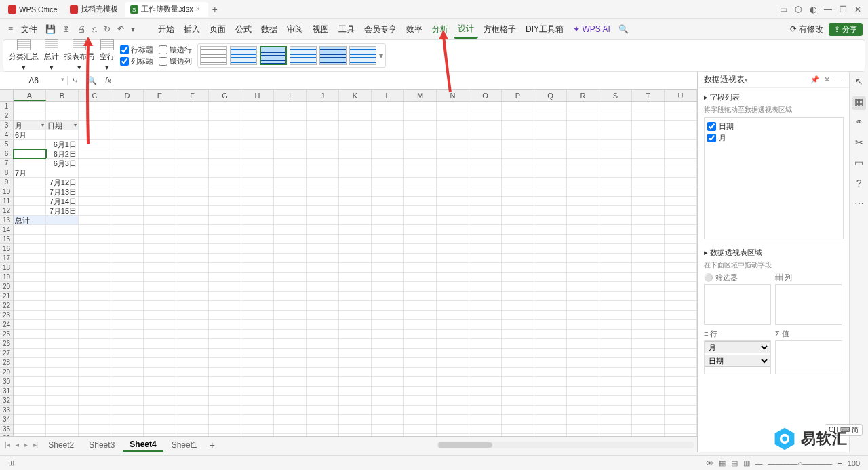 The width and height of the screenshot is (868, 470). Describe the element at coordinates (121, 29) in the screenshot. I see `undo-arrow-icon: ↶` at that location.